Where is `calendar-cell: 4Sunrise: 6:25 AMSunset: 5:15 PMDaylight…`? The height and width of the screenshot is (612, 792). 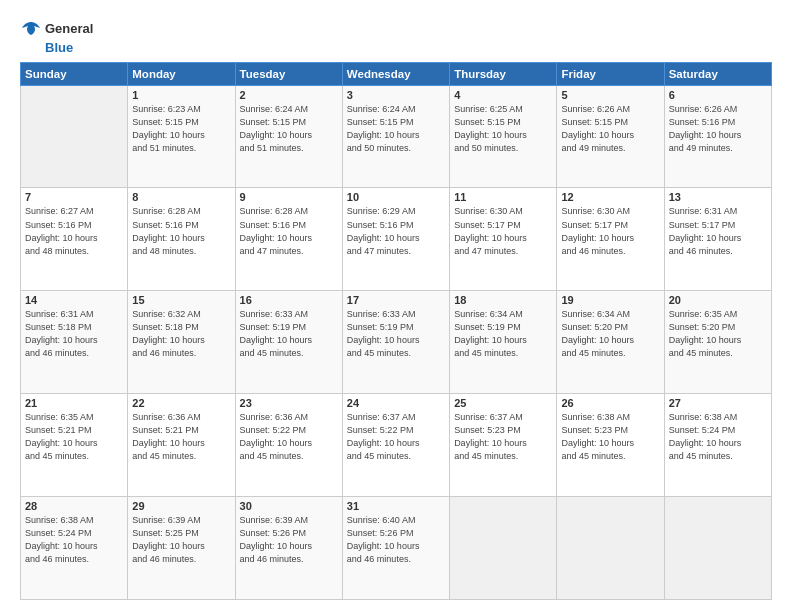
calendar-cell: 4Sunrise: 6:25 AMSunset: 5:15 PMDaylight… is located at coordinates (504, 136).